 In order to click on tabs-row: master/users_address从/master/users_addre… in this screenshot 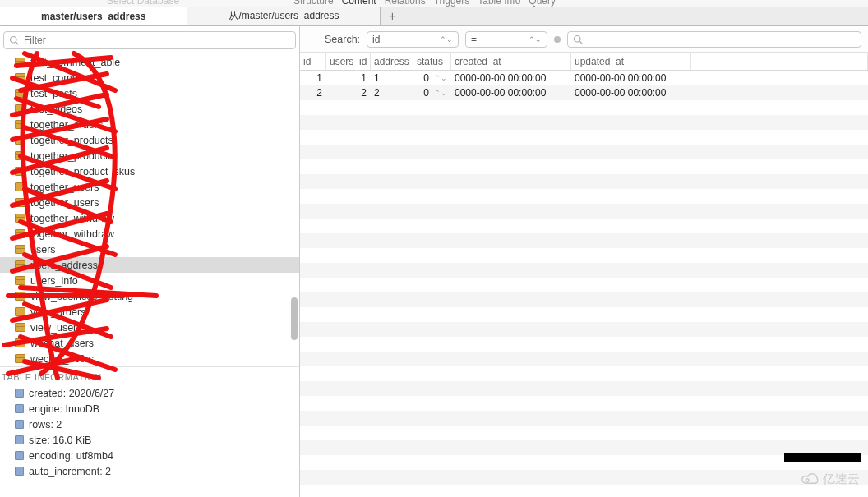, I will do `click(434, 16)`.